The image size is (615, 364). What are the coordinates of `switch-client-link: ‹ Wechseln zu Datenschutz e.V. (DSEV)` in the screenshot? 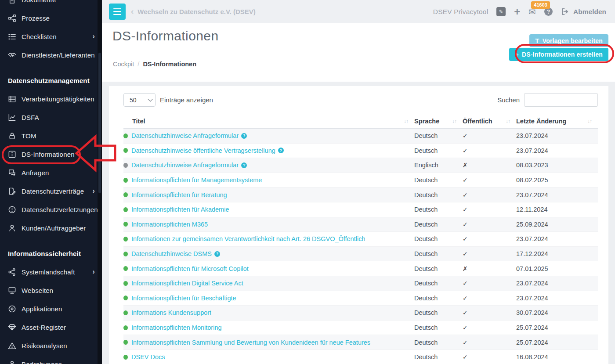 It's located at (193, 11).